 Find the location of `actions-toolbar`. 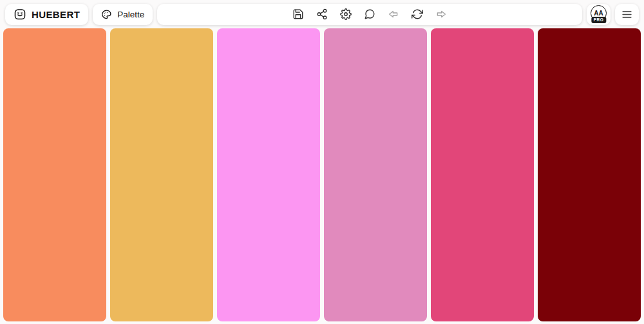

actions-toolbar is located at coordinates (370, 14).